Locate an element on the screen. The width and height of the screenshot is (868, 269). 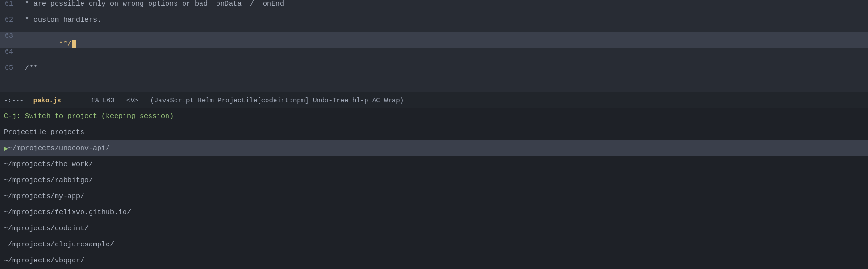
project-item-5: ~/mprojects/codeint/ is located at coordinates (434, 228).